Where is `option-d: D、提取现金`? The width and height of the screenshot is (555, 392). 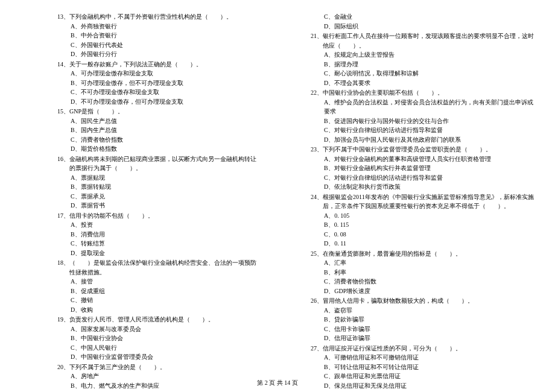
option-d: D、提取现金 is located at coordinates (165, 253).